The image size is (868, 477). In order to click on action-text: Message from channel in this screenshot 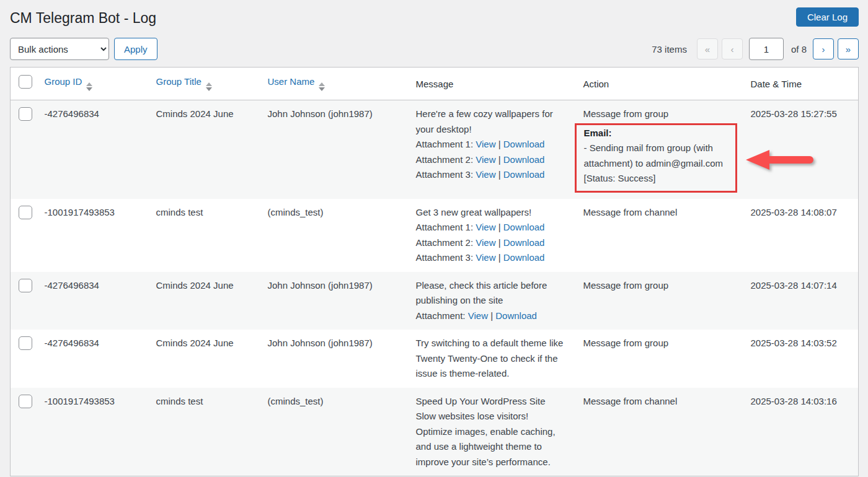, I will do `click(661, 213)`.